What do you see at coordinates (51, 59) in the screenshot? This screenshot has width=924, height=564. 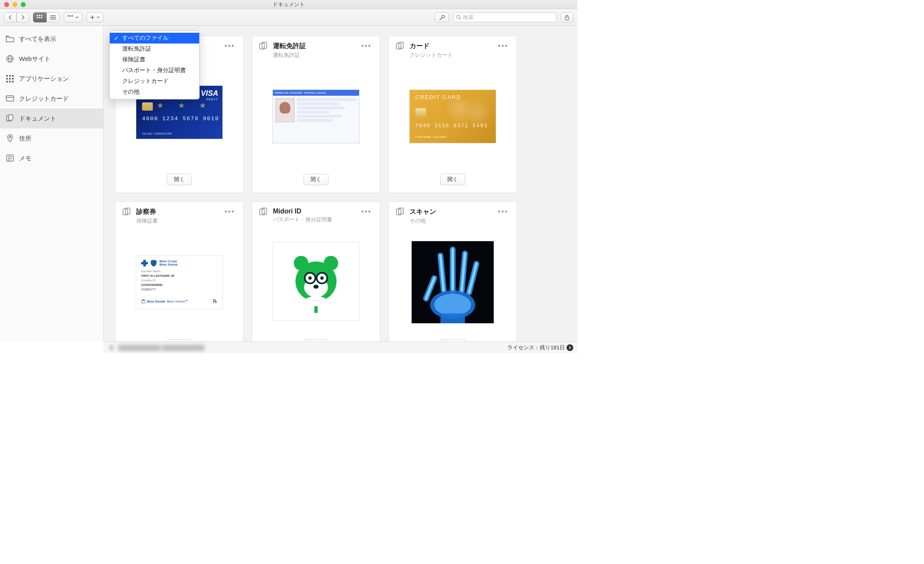 I see `sidebar-item-websites: Webサイト` at bounding box center [51, 59].